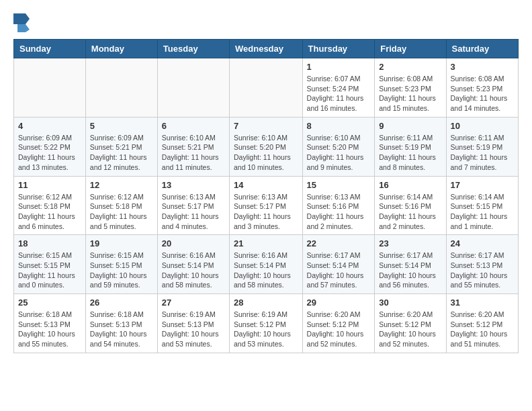  What do you see at coordinates (266, 265) in the screenshot?
I see `week-row-4: 18Sunrise: 6:15 AMSunset: 5:15 PMDayligh…` at bounding box center [266, 265].